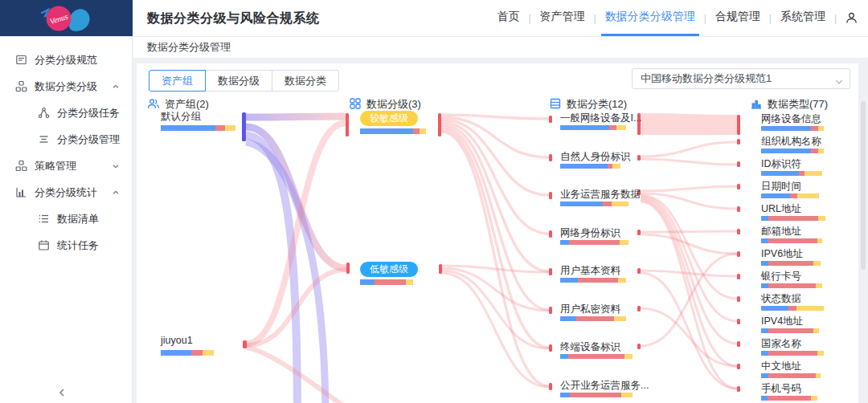 This screenshot has height=403, width=868. What do you see at coordinates (601, 119) in the screenshot?
I see `sankey-node-3-1: 一般网络设备及I...` at bounding box center [601, 119].